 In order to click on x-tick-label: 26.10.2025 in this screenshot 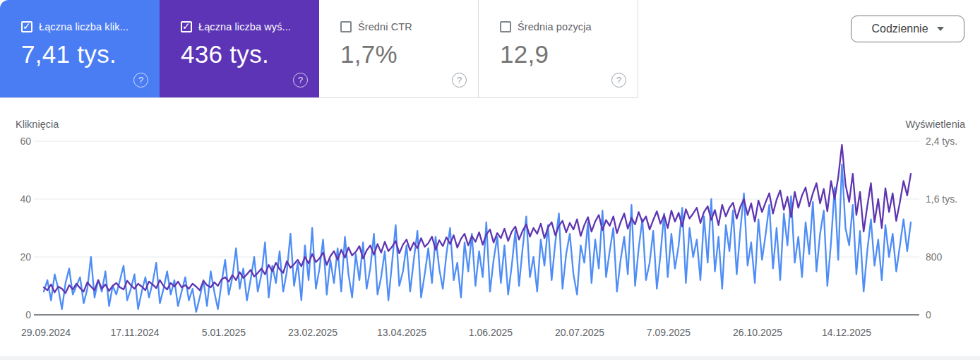, I will do `click(758, 332)`.